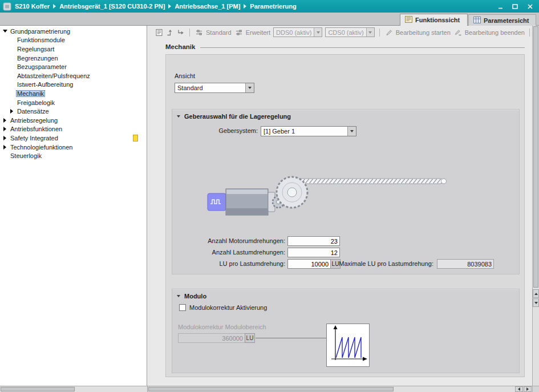 This screenshot has height=392, width=539. I want to click on window-icon, so click(7, 7).